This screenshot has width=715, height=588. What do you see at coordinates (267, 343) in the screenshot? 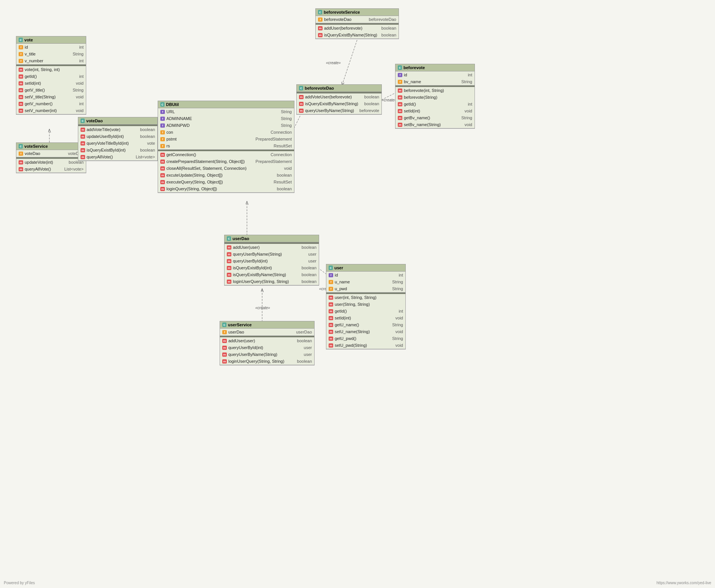
I see `class-userservice: c userService f userDao userDao m addUse…` at bounding box center [267, 343].